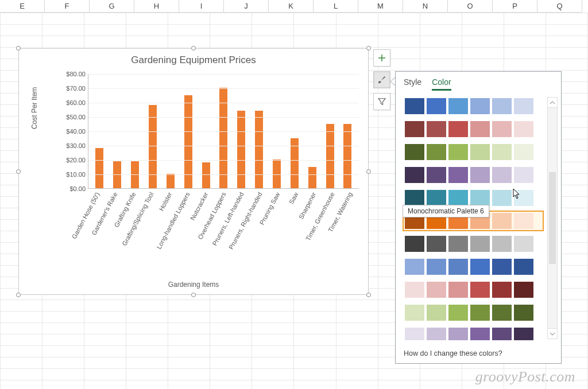 The image size is (588, 389). I want to click on chart-styles-button, so click(382, 80).